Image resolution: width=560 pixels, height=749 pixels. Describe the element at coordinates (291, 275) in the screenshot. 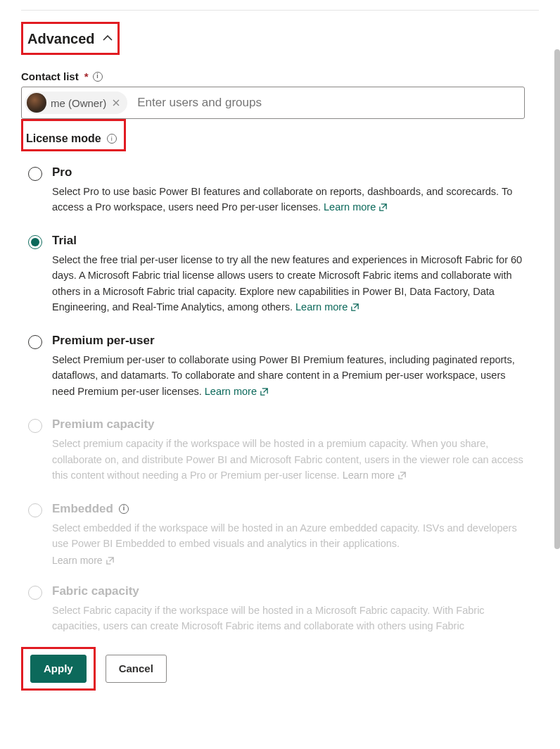

I see `option-body: TrialSelect the free trial per-user lice…` at that location.